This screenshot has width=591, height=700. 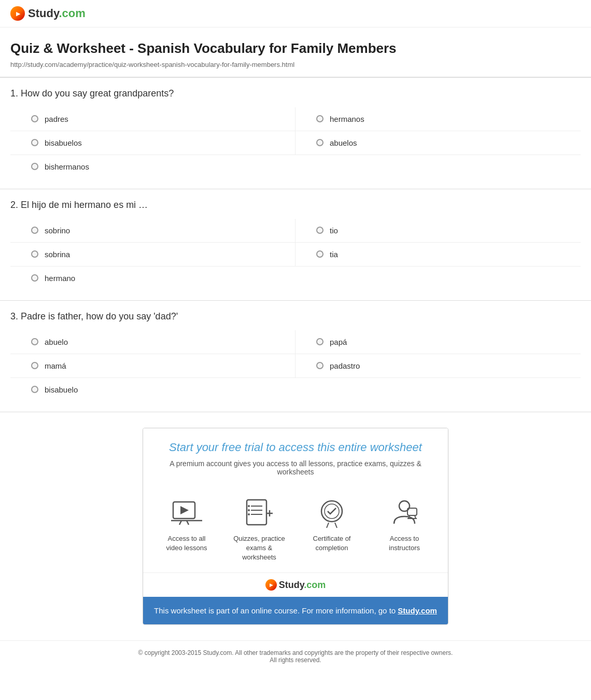 What do you see at coordinates (61, 390) in the screenshot?
I see `option-label: bisabuelo` at bounding box center [61, 390].